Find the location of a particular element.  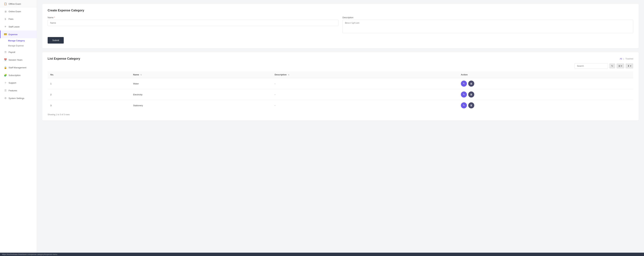

sidebar-item-label: Features is located at coordinates (13, 91).